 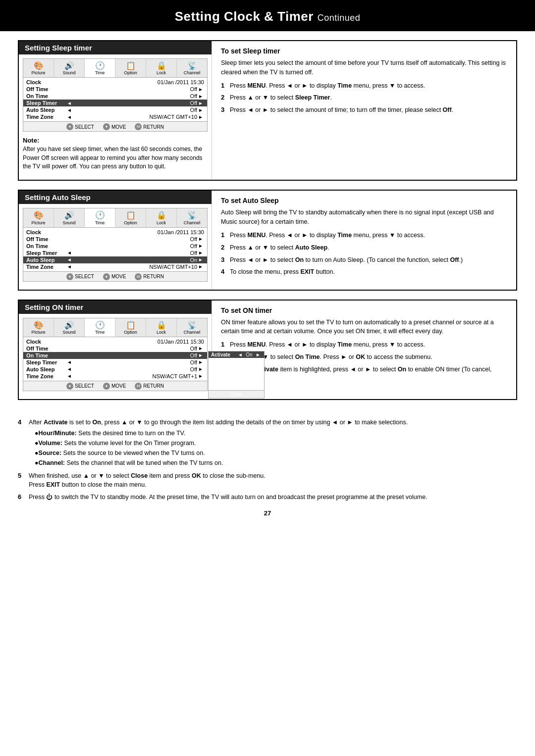 I want to click on row-on-time-auto: On Time Off ►, so click(x=115, y=246).